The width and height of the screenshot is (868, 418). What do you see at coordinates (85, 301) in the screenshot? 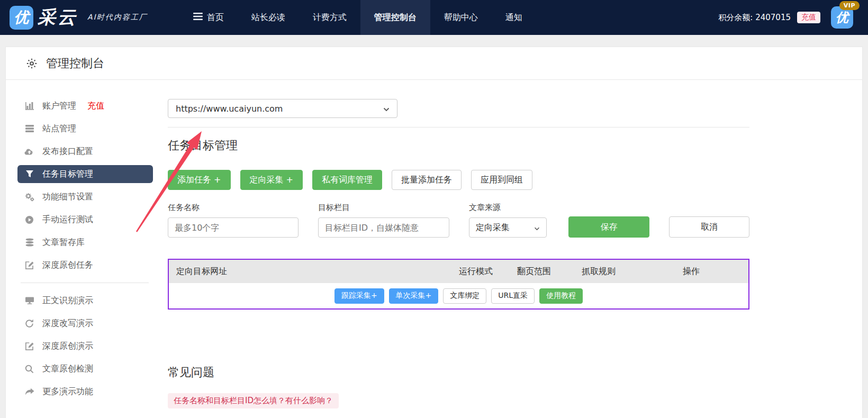
I see `sidebar-item-body-recognition-demo: 正文识别演示` at bounding box center [85, 301].